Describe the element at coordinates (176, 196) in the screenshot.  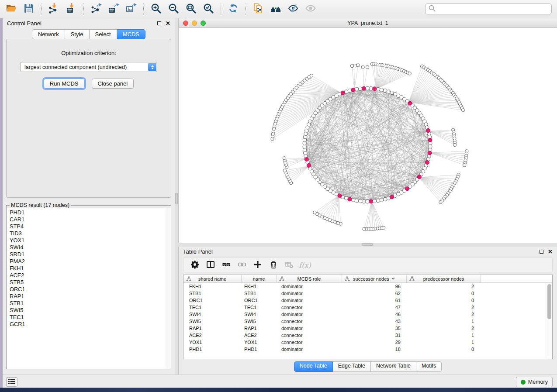
I see `vertical-splitter` at that location.